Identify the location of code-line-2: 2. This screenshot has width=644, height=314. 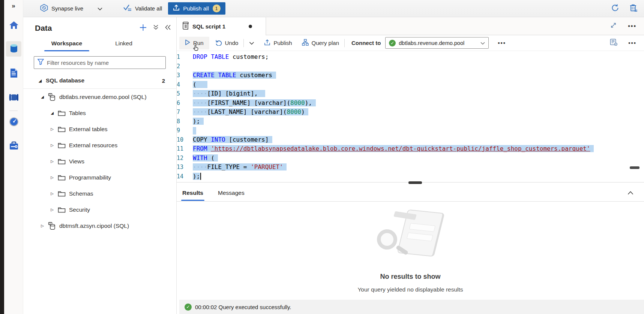
(410, 67).